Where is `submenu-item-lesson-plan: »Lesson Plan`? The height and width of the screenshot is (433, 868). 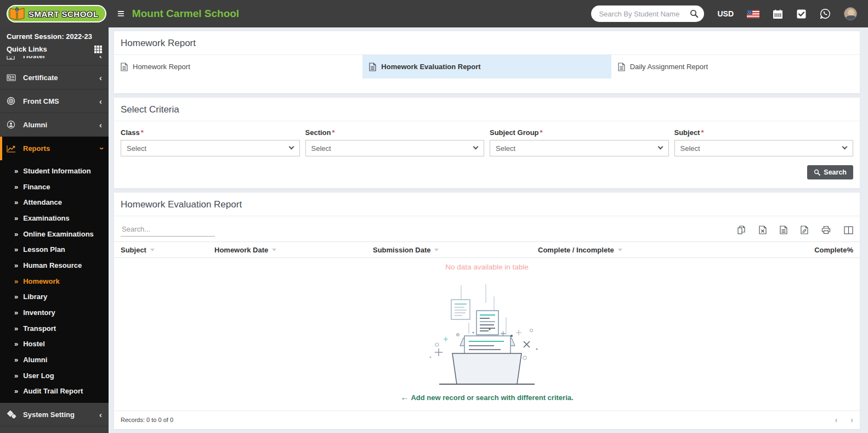 submenu-item-lesson-plan: »Lesson Plan is located at coordinates (54, 249).